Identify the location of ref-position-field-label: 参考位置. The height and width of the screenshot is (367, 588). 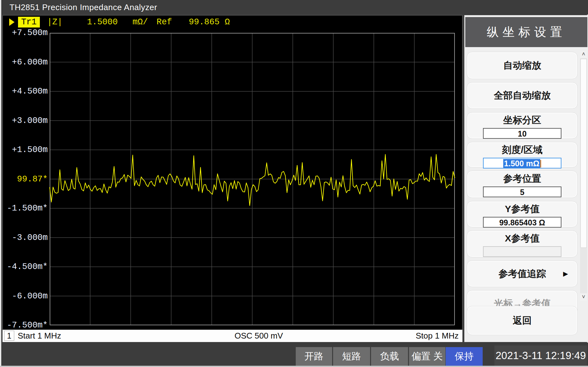
(522, 179).